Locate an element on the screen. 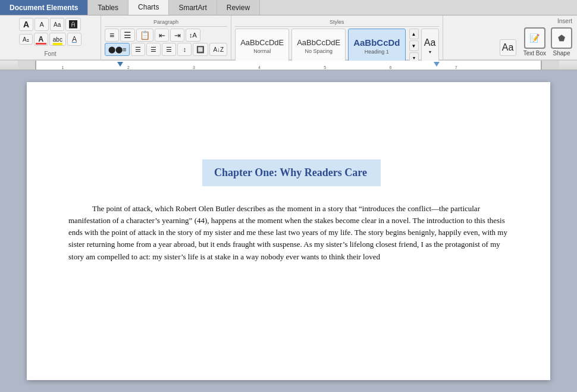 The height and width of the screenshot is (392, 577). body-paragraph: The point of attack, which Robert Olen B… is located at coordinates (291, 233).